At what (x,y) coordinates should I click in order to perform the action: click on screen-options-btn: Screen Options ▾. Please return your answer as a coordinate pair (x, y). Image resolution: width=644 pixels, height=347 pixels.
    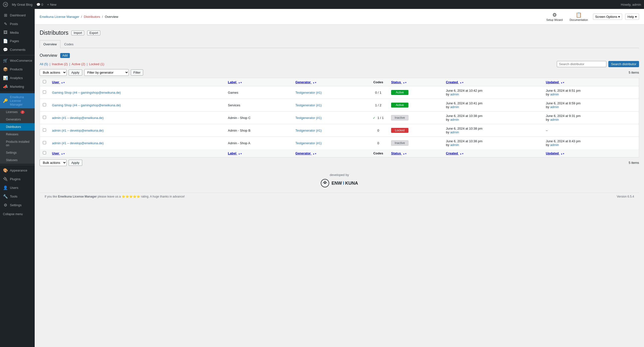
    Looking at the image, I should click on (608, 17).